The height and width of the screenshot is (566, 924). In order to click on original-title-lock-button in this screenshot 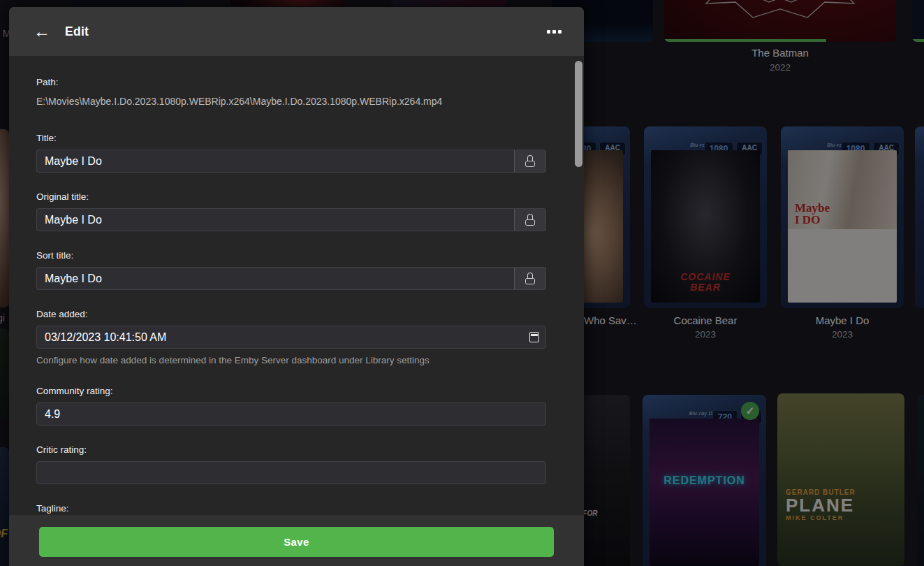, I will do `click(531, 219)`.